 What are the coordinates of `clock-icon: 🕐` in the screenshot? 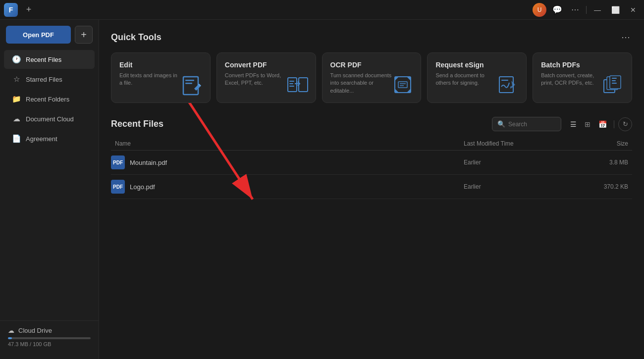 It's located at (16, 59).